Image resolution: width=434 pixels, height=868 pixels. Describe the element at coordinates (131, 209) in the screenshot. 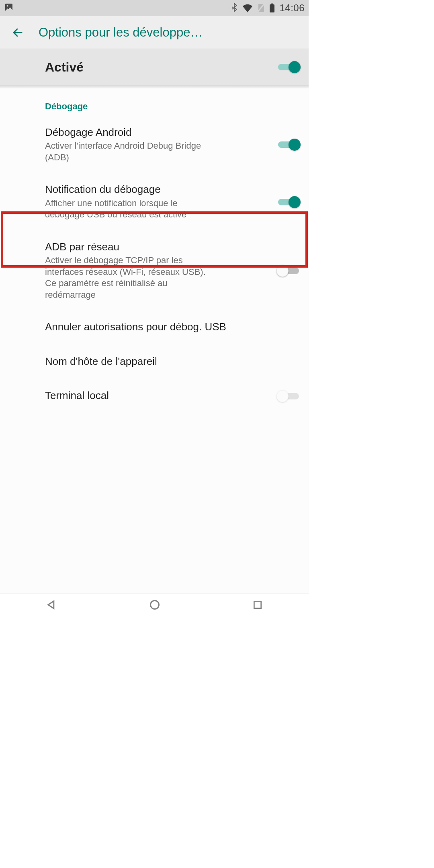

I see `setting-sub: Afficher une notification lorsque le déb…` at that location.